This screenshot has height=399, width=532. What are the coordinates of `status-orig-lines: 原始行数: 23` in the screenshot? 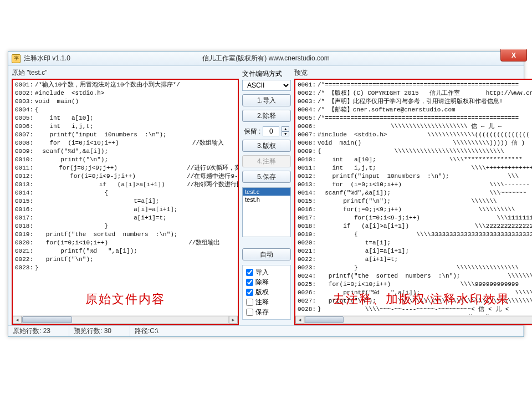 It's located at (39, 331).